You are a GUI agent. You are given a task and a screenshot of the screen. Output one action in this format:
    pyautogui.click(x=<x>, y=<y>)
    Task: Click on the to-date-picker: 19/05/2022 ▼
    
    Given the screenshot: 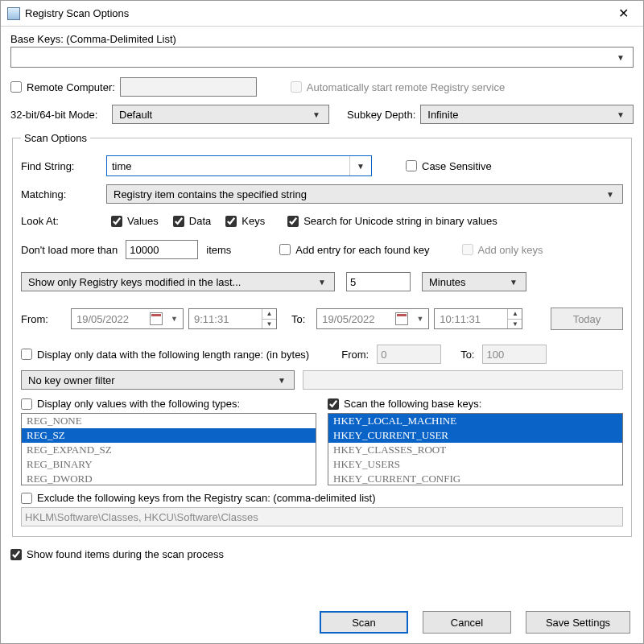 What is the action you would take?
    pyautogui.click(x=373, y=319)
    